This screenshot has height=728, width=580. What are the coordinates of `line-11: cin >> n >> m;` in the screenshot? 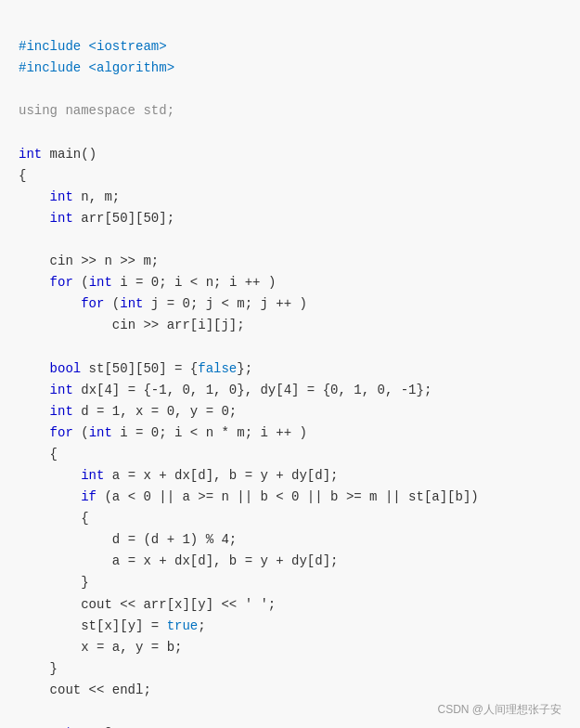 It's located at (105, 261).